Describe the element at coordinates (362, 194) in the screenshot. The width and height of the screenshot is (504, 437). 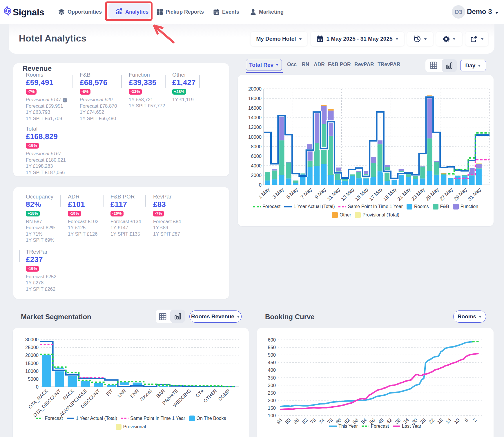
I see `svg-text: 15 May` at that location.